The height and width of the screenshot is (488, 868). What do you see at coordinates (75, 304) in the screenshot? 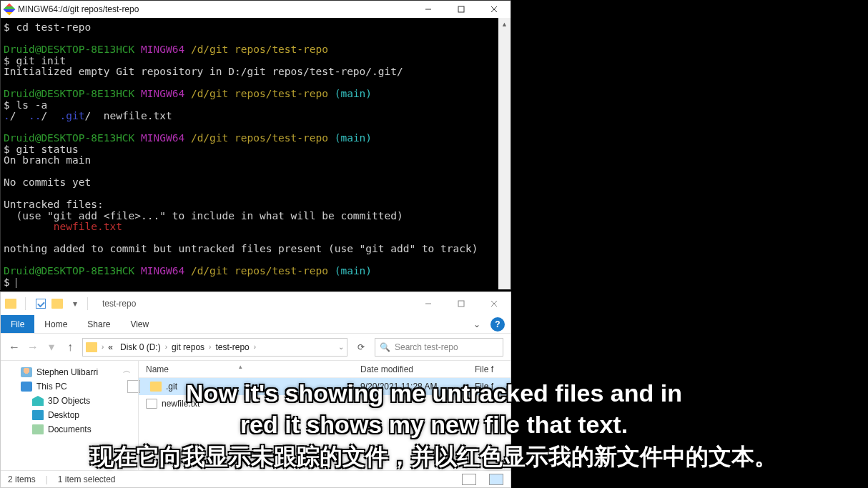
I see `dropdown-icon: ▾` at bounding box center [75, 304].